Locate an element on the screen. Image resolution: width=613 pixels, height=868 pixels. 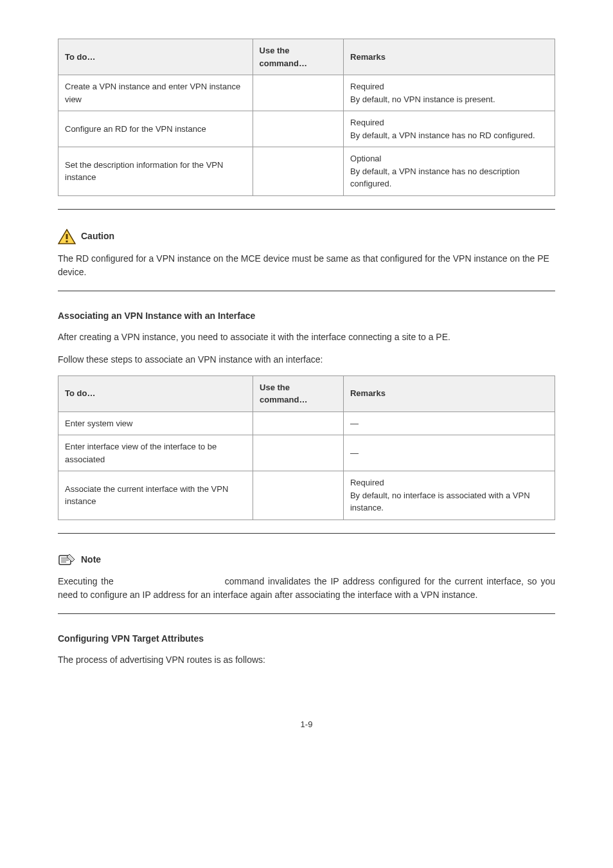
caution-text: The RD configured for a VPN instance on … is located at coordinates (306, 266).